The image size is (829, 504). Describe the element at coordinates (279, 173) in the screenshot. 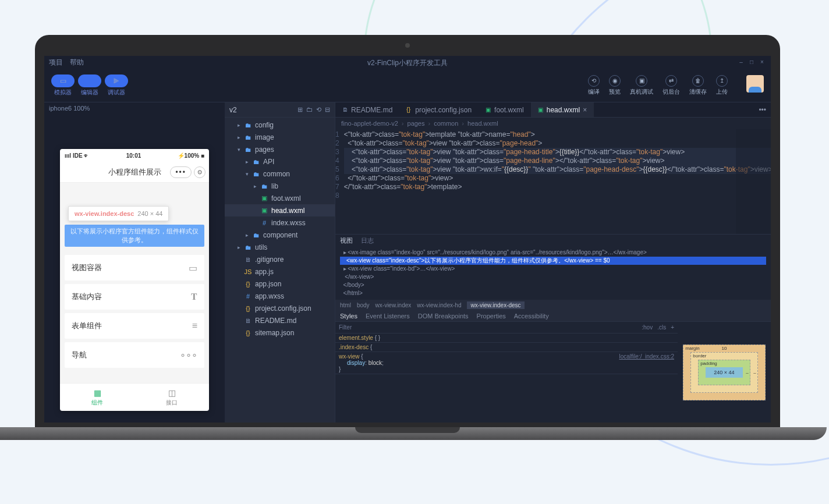

I see `tree-node: ▾ 🖿 common` at that location.